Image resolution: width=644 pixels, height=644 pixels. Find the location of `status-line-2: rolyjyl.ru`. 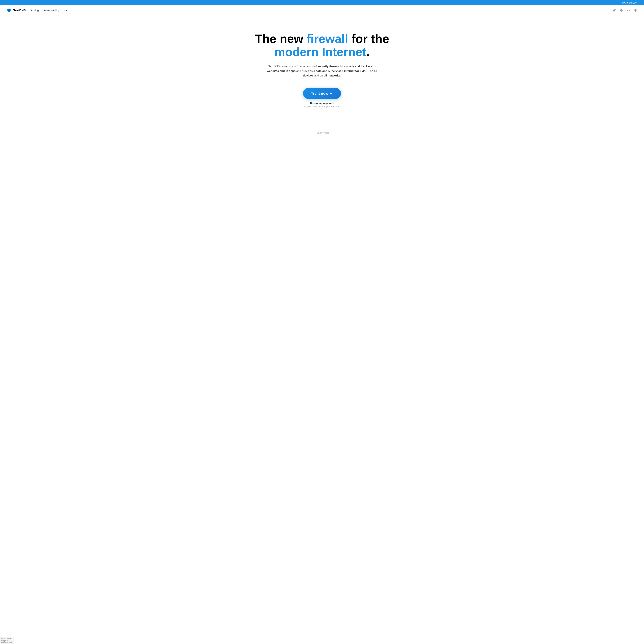

status-line-2: rolyjyl.ru is located at coordinates (7, 641).